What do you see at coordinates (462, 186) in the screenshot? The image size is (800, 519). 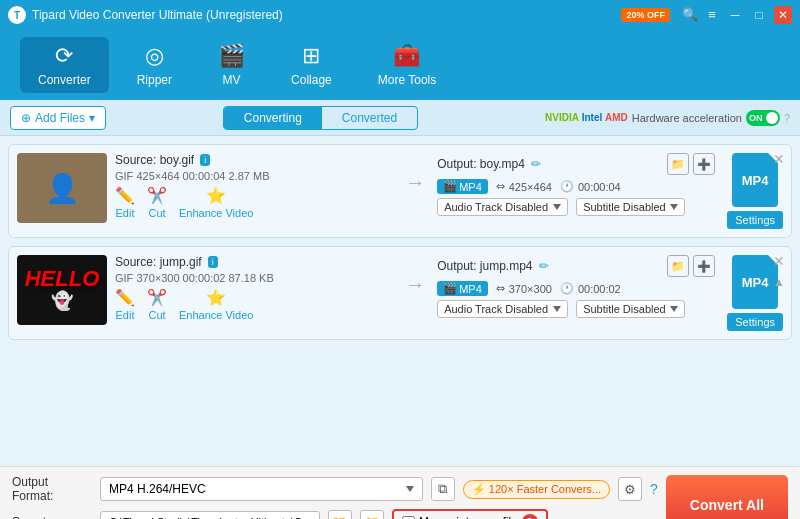 I see `format-badge-1: 🎬 MP4` at bounding box center [462, 186].